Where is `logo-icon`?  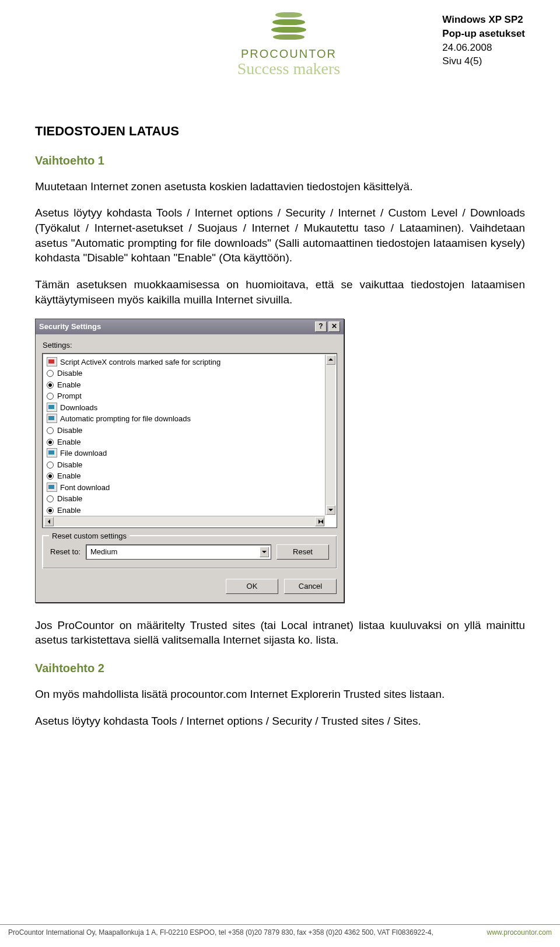 logo-icon is located at coordinates (289, 26).